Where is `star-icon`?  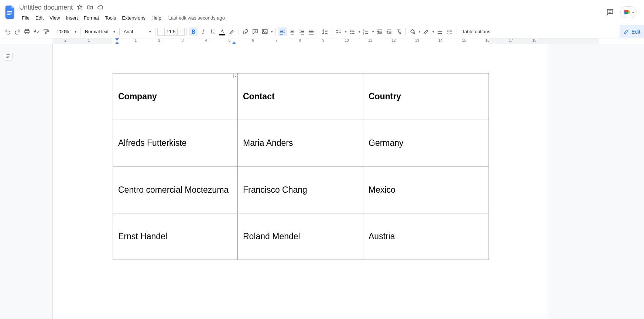
star-icon is located at coordinates (80, 7).